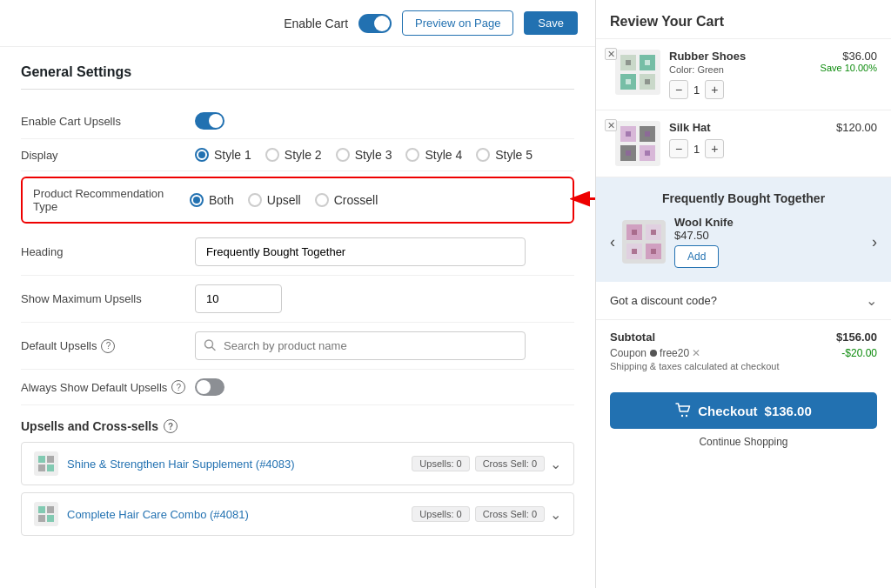 This screenshot has height=588, width=891. What do you see at coordinates (555, 515) in the screenshot?
I see `product-row-2-toggle: ⌄` at bounding box center [555, 515].